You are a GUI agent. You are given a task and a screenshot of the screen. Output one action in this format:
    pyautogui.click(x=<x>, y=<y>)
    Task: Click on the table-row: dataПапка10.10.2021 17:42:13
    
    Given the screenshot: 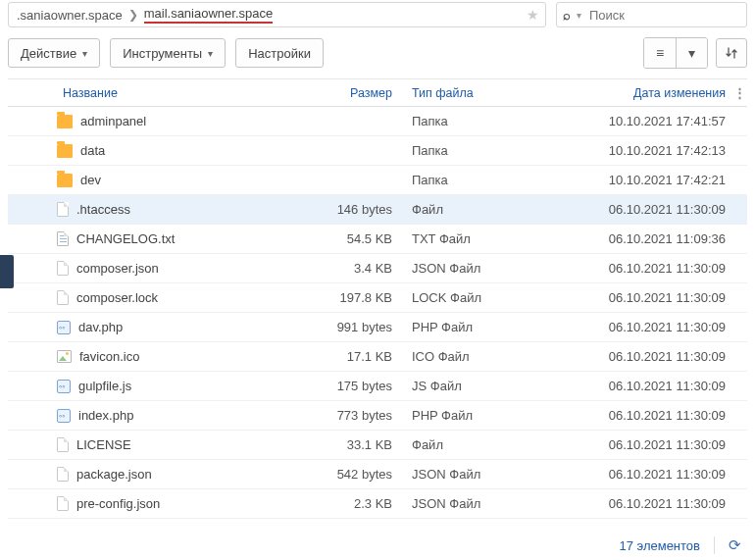 What is the action you would take?
    pyautogui.click(x=378, y=151)
    